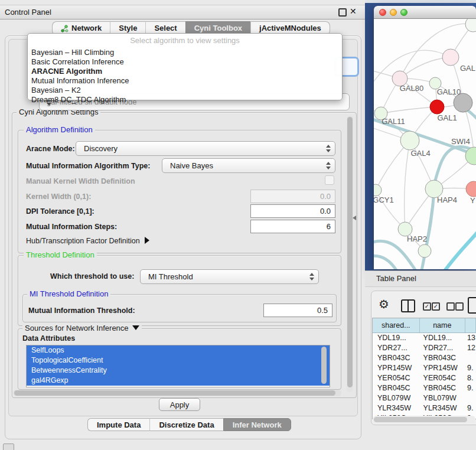 The image size is (476, 450). I want to click on table-row: YBL079WYBL079W, so click(424, 398).